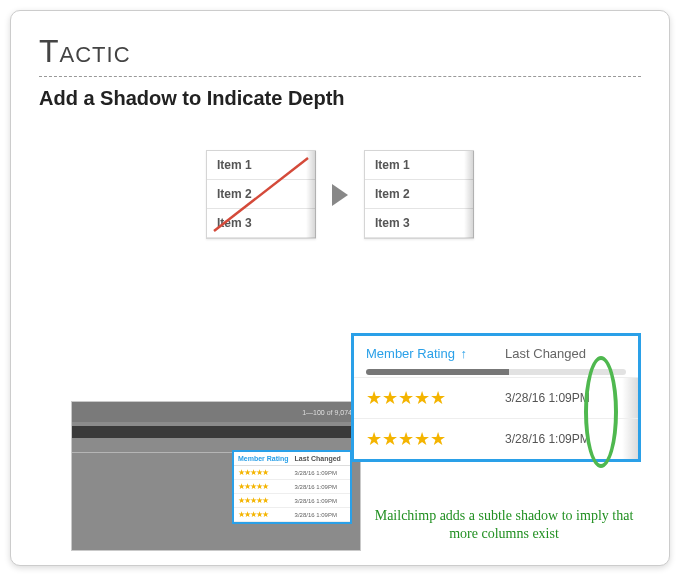 This screenshot has width=680, height=576. I want to click on tactic-title: Add a Shadow to Indicate Depth, so click(340, 98).